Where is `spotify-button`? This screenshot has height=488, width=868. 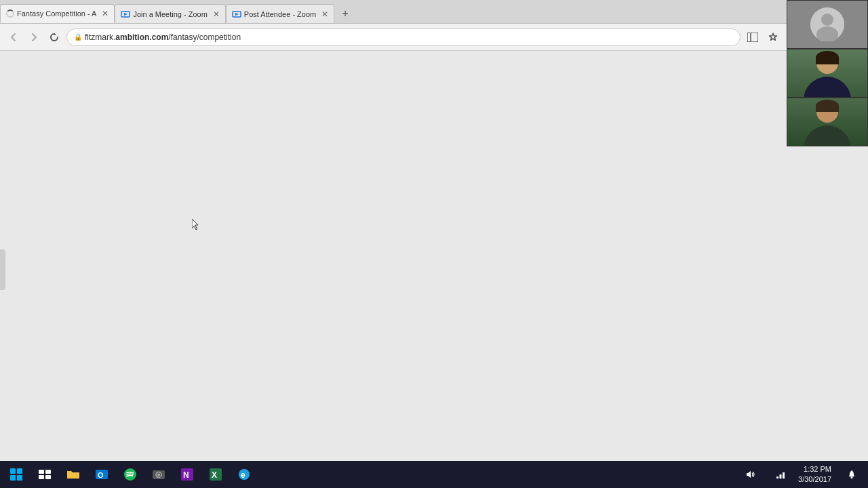 spotify-button is located at coordinates (130, 474).